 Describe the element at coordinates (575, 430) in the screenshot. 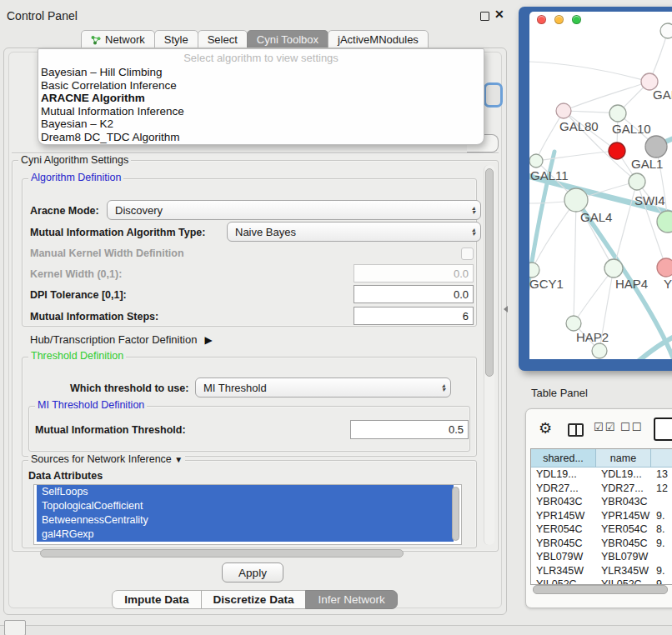

I see `column-layout-icon` at that location.